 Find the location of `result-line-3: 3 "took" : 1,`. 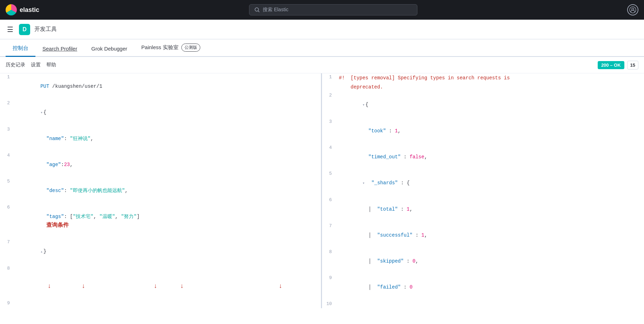

result-line-3: 3 "took" : 1, is located at coordinates (483, 131).